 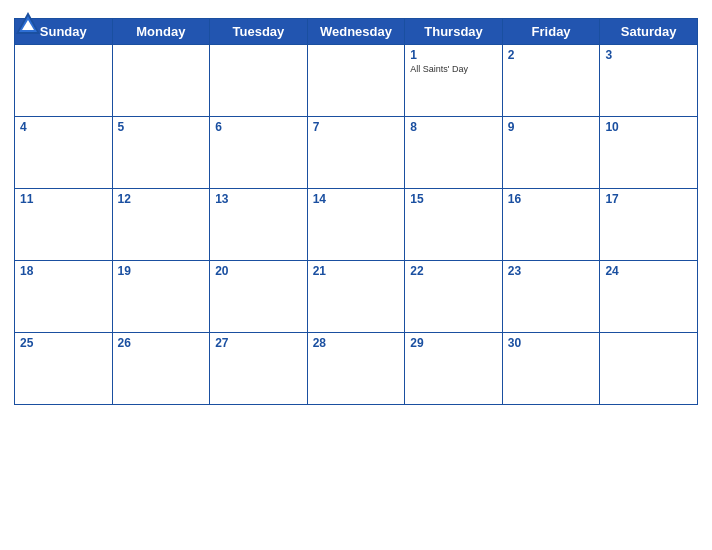 I want to click on calendar-cell: 15, so click(x=454, y=225).